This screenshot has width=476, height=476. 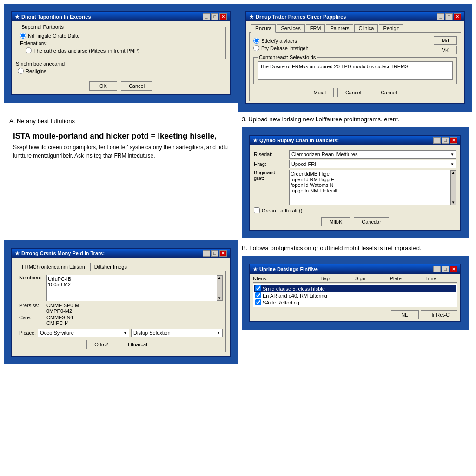 What do you see at coordinates (355, 296) in the screenshot?
I see `check-item-2: En AR and e40. RM Liltering` at bounding box center [355, 296].